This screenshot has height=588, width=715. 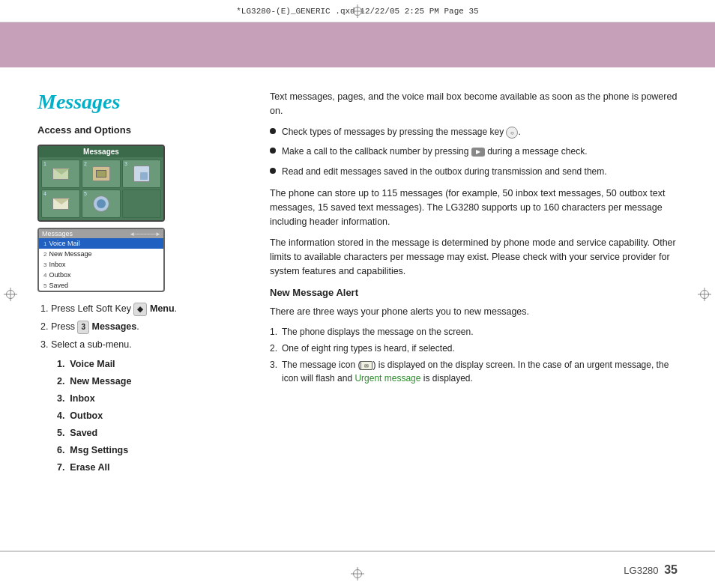 I want to click on menu-item-inbox: 3 Inbox, so click(x=101, y=264).